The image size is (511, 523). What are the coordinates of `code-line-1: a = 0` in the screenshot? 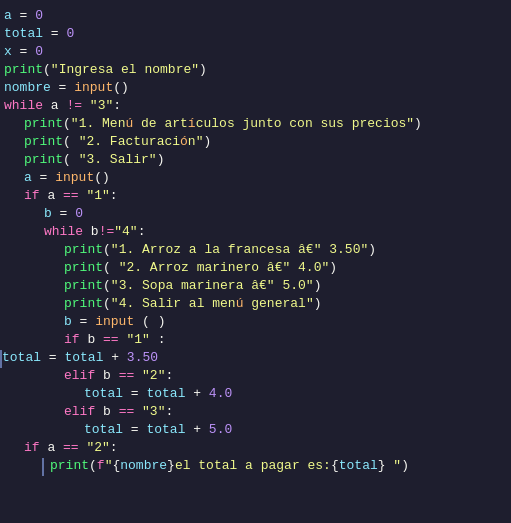 It's located at (256, 17).